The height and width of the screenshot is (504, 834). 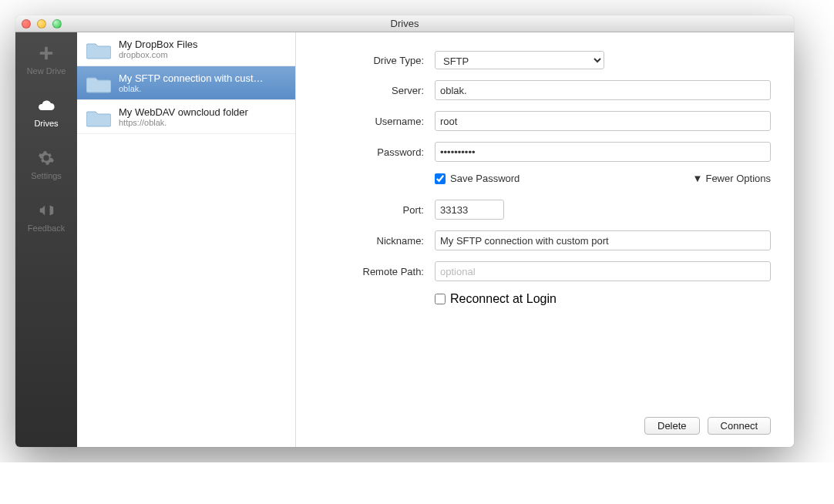 What do you see at coordinates (46, 228) in the screenshot?
I see `sidebar-item-label: Feedback` at bounding box center [46, 228].